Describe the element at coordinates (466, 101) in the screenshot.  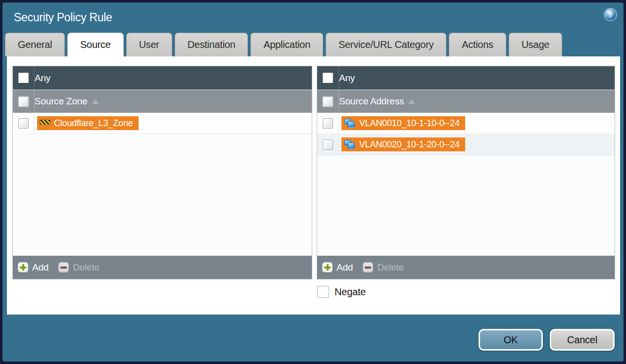
I see `source-address-column-header: Source Address` at that location.